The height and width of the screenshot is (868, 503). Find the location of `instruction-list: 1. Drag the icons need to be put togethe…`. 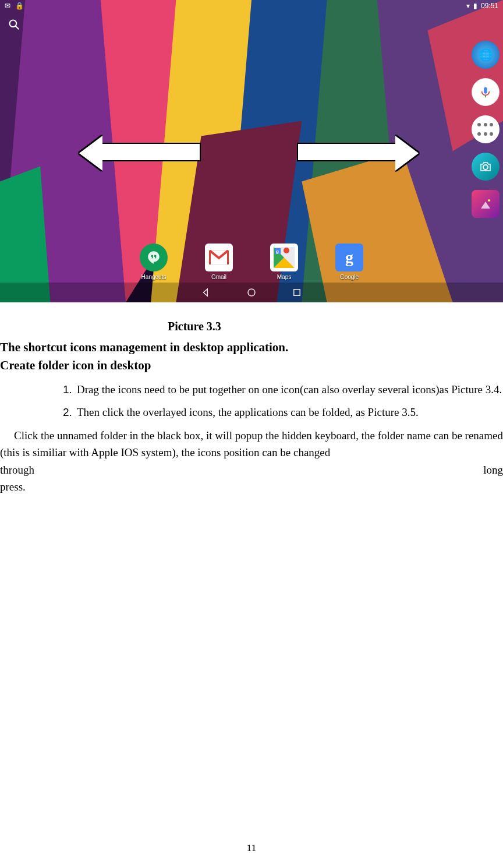

instruction-list: 1. Drag the icons need to be put togethe… is located at coordinates (252, 401).